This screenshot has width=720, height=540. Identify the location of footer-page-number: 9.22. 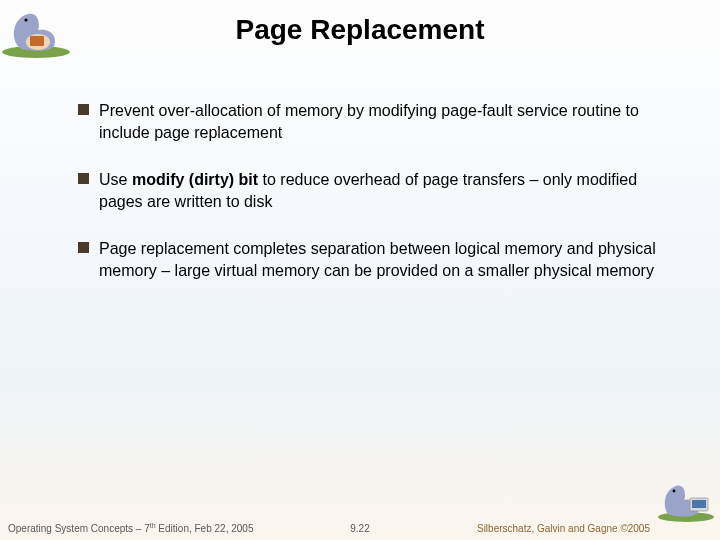
(360, 528).